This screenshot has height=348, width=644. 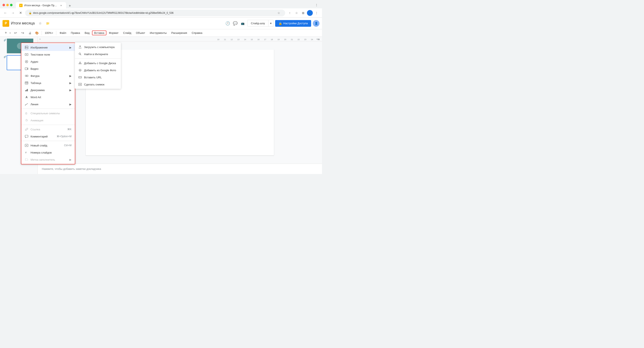 I want to click on image-submenu-item-screenshot: Сделать снимок, so click(x=98, y=84).